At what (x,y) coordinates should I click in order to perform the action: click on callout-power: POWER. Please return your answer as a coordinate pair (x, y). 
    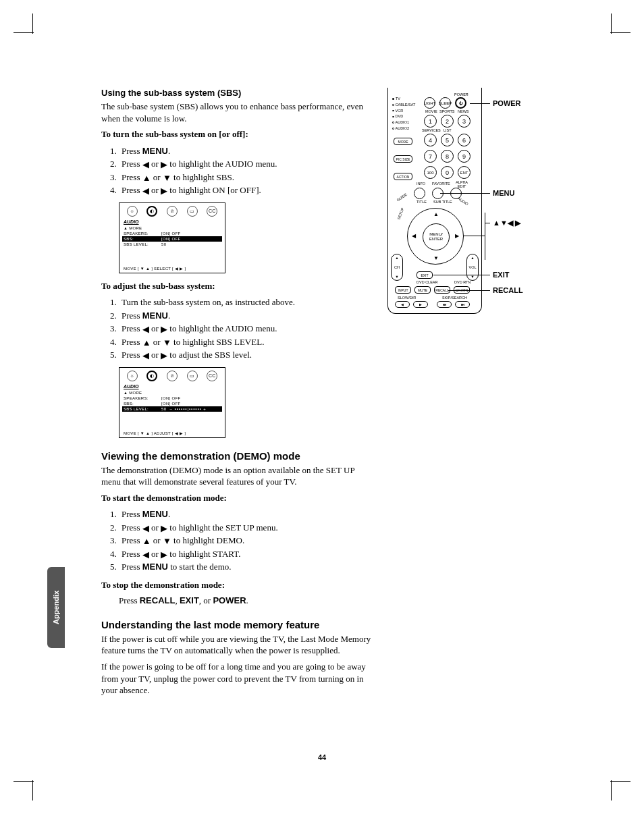
    Looking at the image, I should click on (507, 103).